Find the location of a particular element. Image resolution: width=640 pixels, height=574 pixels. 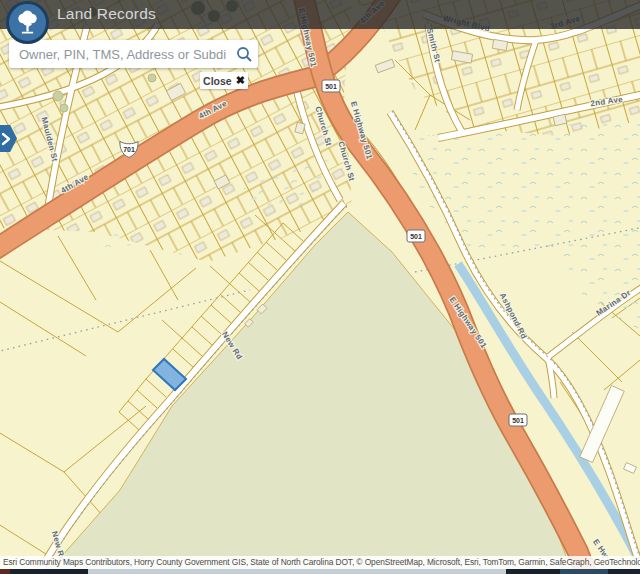

chevron-right-icon is located at coordinates (6, 139).